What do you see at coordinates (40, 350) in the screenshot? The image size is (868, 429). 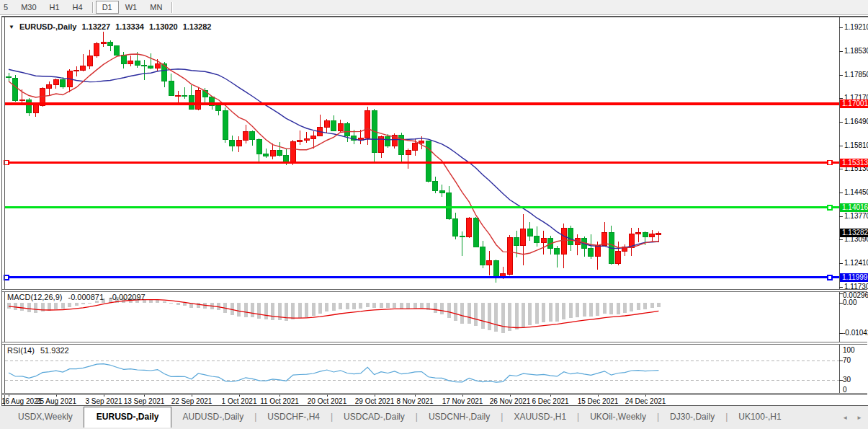 I see `rsi-panel-label: RSI(14) 51.9322` at bounding box center [40, 350].